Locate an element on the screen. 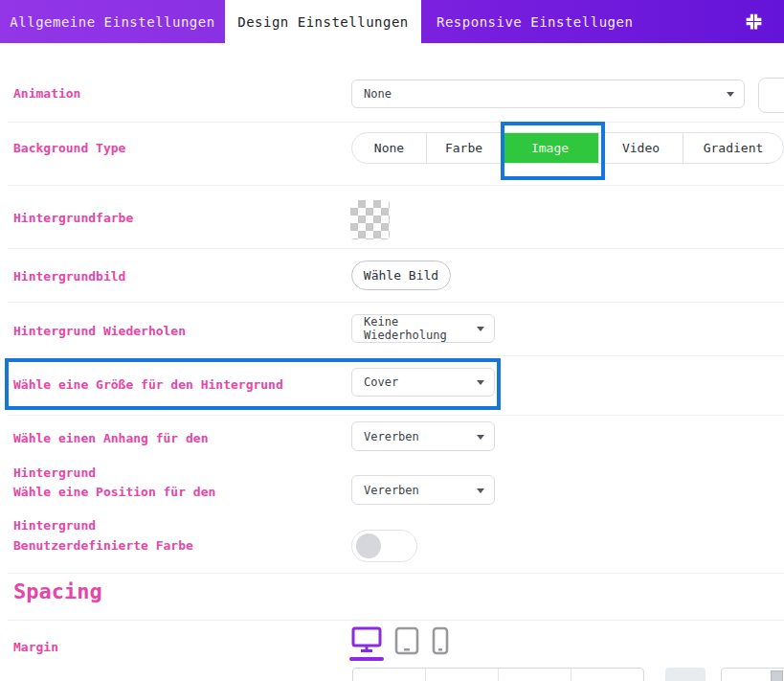 The image size is (784, 681). bg-type-option-gradient: Gradient is located at coordinates (733, 148).